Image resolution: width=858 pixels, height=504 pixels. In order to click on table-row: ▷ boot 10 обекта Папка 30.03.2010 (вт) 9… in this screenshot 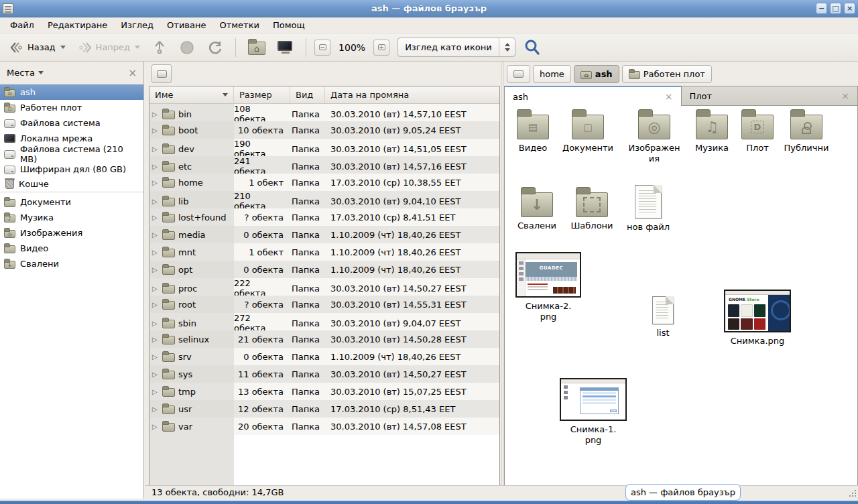, I will do `click(324, 130)`.